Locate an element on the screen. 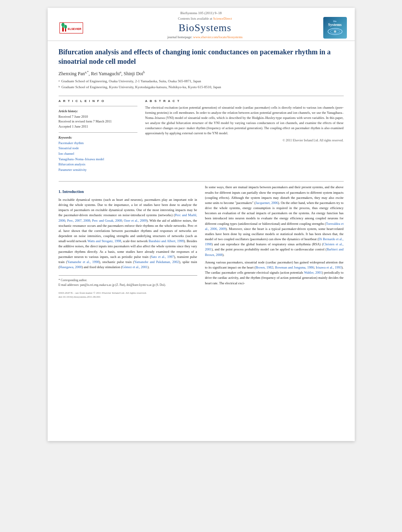 The width and height of the screenshot is (402, 532). body-col-left: 1. Introduction In excitable dynamical s… is located at coordinates (128, 242).